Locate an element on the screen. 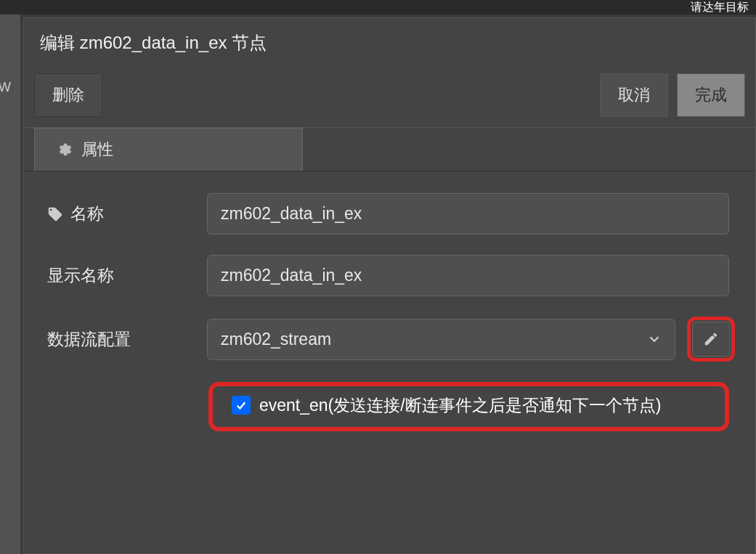  dialog-title: 编辑 zm602_data_in_ex 节点 is located at coordinates (389, 43).